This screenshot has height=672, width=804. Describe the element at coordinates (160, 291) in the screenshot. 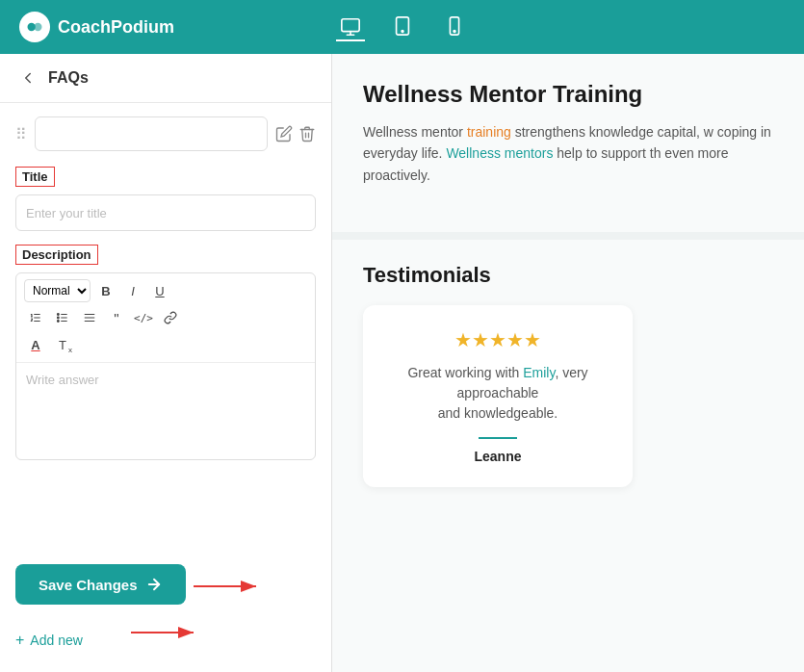

I see `underline-button: U` at that location.